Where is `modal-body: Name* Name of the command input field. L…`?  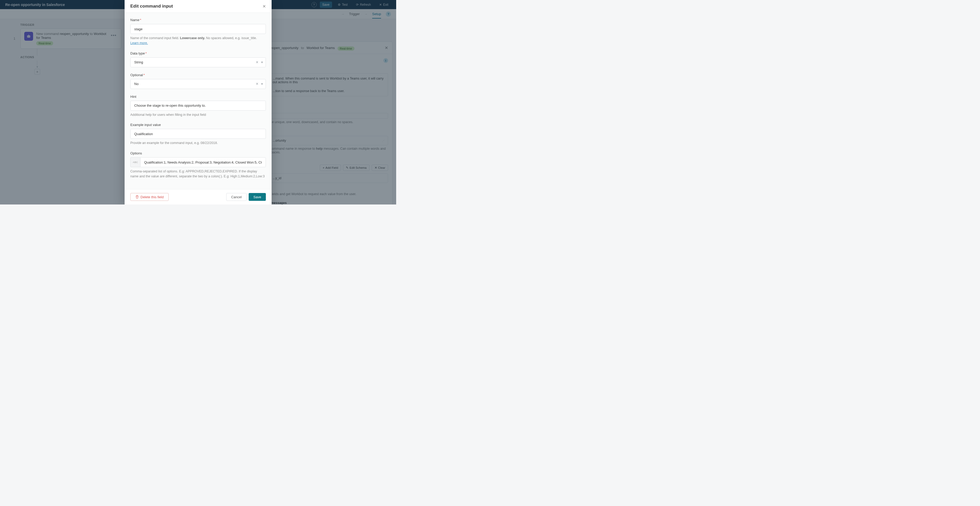 modal-body: Name* Name of the command input field. L… is located at coordinates (198, 101).